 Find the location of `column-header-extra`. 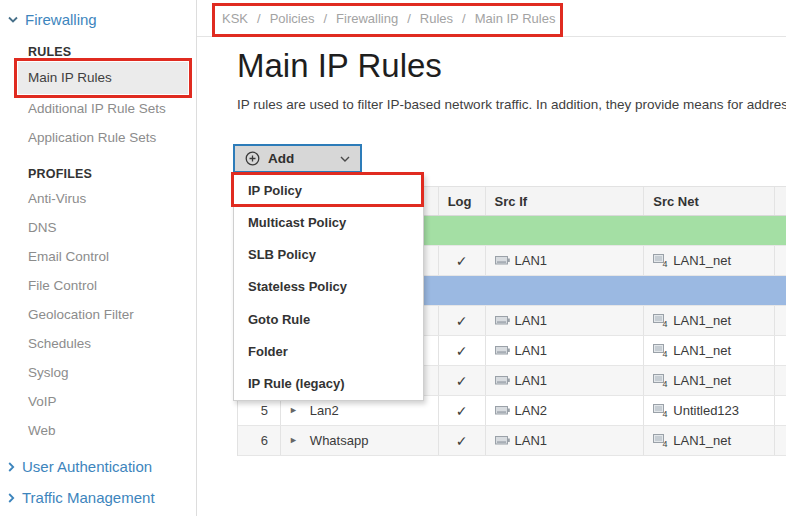

column-header-extra is located at coordinates (780, 201).